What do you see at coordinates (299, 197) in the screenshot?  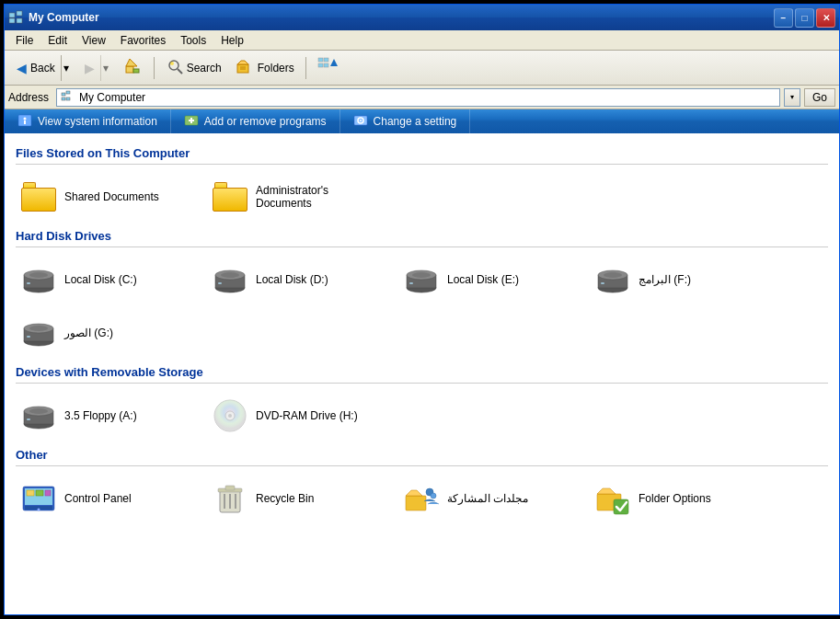 I see `admin-docs-item: Administrator's Documents` at bounding box center [299, 197].